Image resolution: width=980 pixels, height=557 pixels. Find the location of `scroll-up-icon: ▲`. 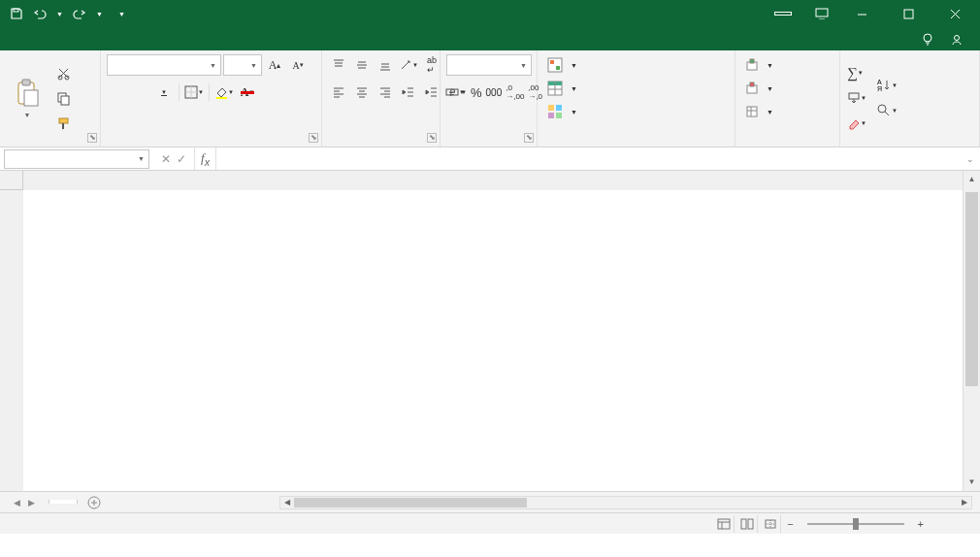

scroll-up-icon: ▲ is located at coordinates (972, 180).